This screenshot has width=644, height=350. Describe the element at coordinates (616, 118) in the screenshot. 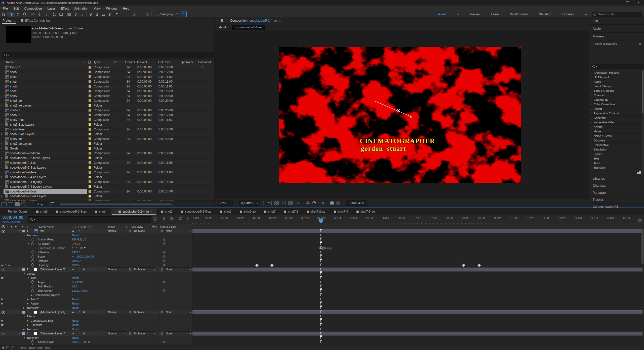

I see `effects-category: ›Generate` at that location.